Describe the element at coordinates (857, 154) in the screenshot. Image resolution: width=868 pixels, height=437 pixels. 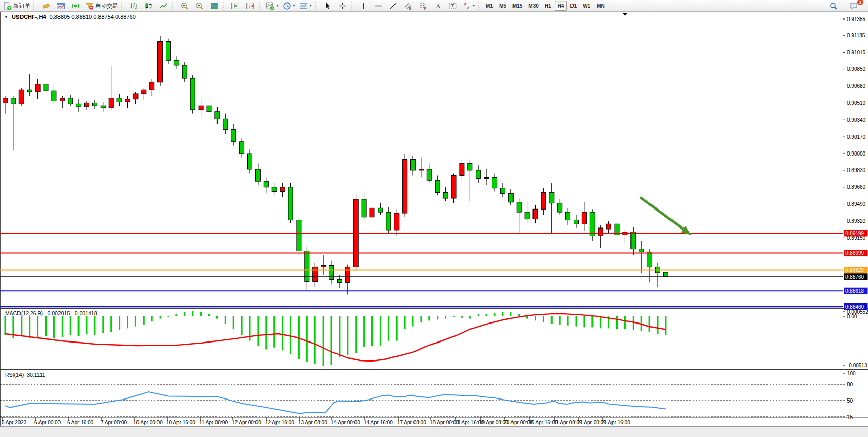
I see `svg-text: 0.90000` at that location.